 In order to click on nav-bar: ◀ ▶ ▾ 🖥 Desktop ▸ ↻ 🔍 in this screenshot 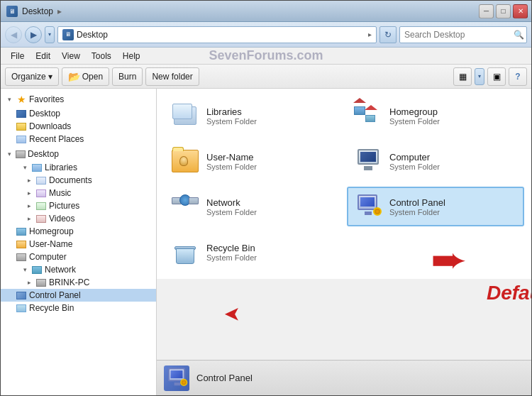, I will do `click(266, 35)`.